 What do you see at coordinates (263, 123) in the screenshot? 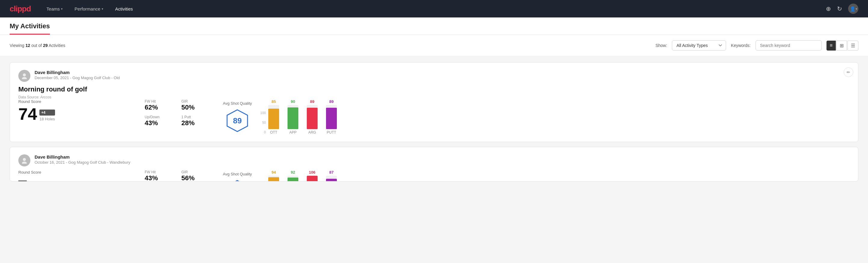
I see `chart-y-labels: 100 50 0` at bounding box center [263, 123].